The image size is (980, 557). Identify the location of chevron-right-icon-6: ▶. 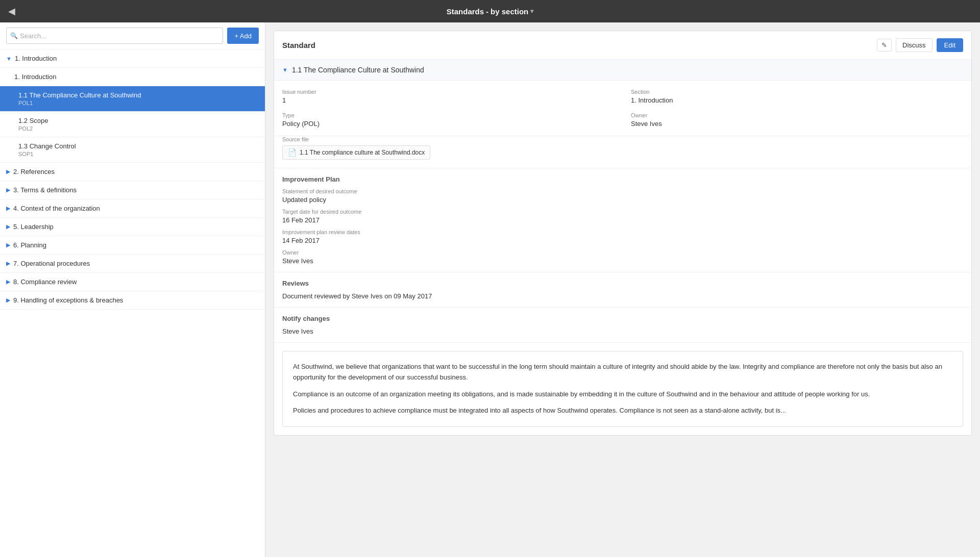
(8, 245).